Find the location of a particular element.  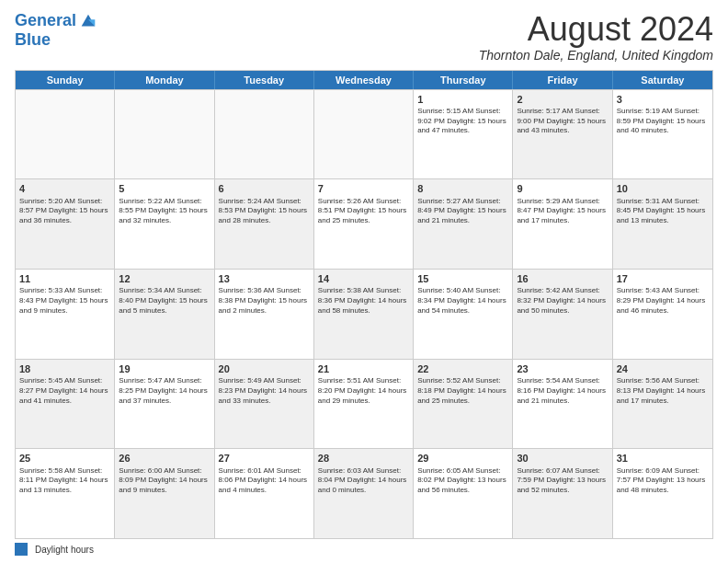

cal-cell-18: 18Sunrise: 5:45 AM Sunset: 8:27 PM Dayli… is located at coordinates (65, 405).